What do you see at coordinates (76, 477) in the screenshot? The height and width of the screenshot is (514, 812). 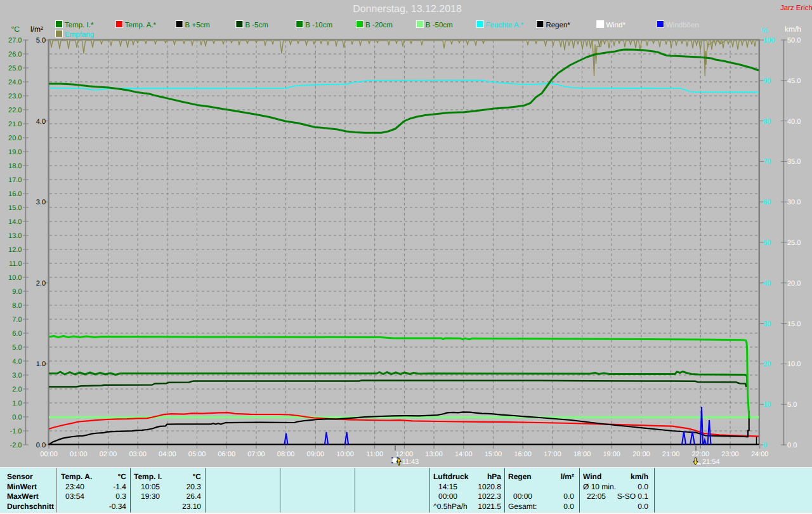 I see `svg-text: Temp. A.` at bounding box center [76, 477].